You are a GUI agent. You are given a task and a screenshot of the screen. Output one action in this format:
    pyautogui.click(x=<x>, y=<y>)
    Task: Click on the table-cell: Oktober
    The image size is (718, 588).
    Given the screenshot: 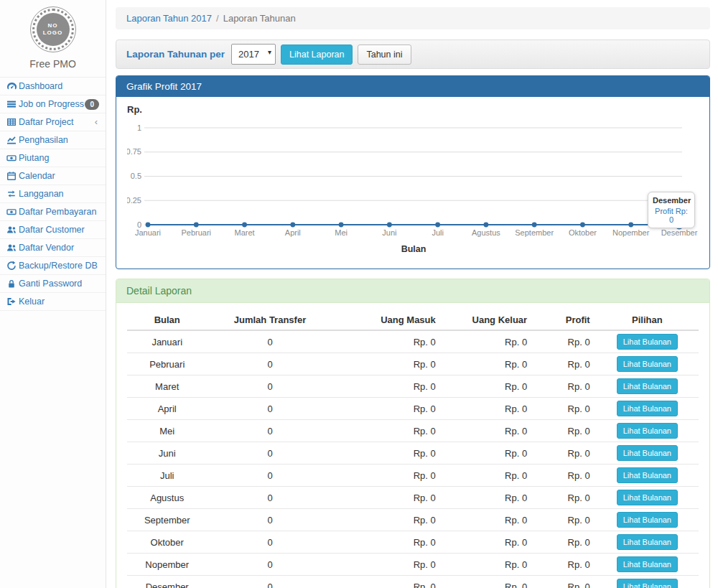 What is the action you would take?
    pyautogui.click(x=167, y=543)
    